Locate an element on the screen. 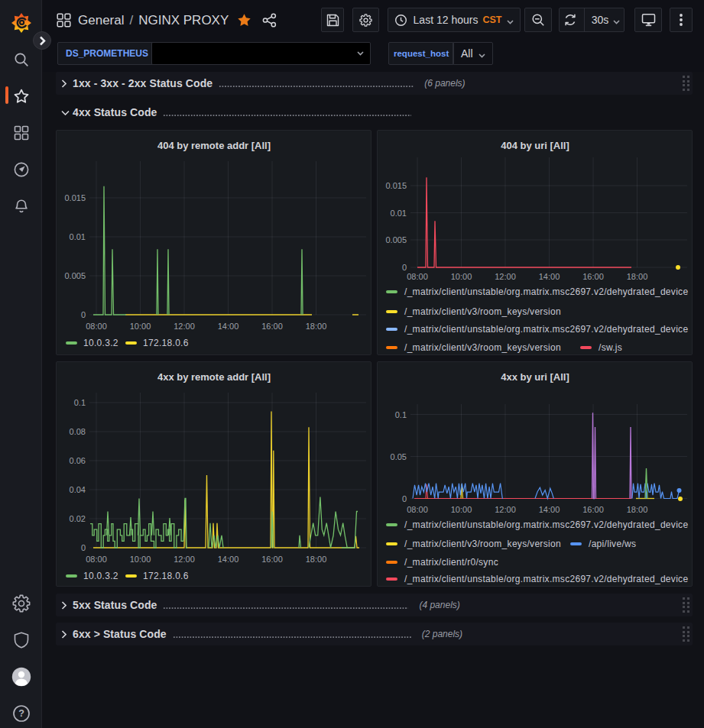 The image size is (704, 728). svg-text: 0.06 is located at coordinates (78, 461).